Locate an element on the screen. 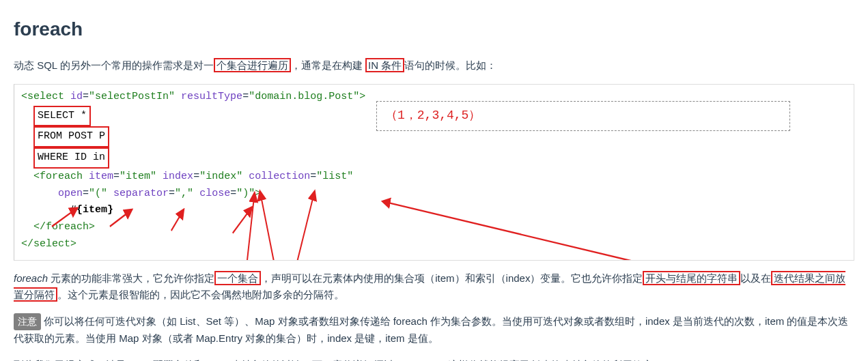  intro-highlight-2: IN 条件 is located at coordinates (385, 66).